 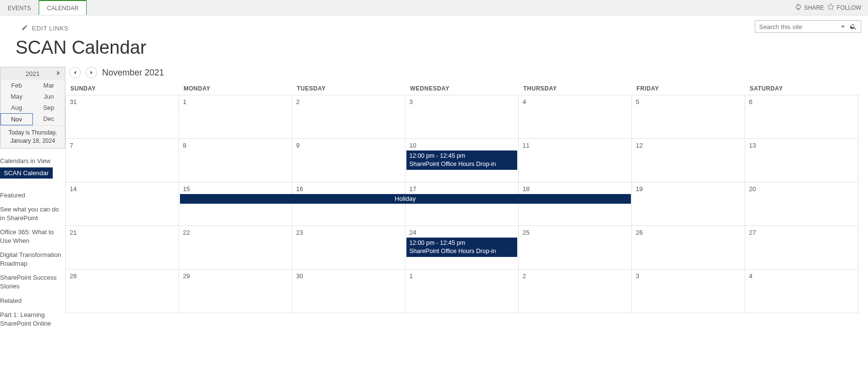 What do you see at coordinates (349, 204) in the screenshot?
I see `day-cell: 16` at bounding box center [349, 204].